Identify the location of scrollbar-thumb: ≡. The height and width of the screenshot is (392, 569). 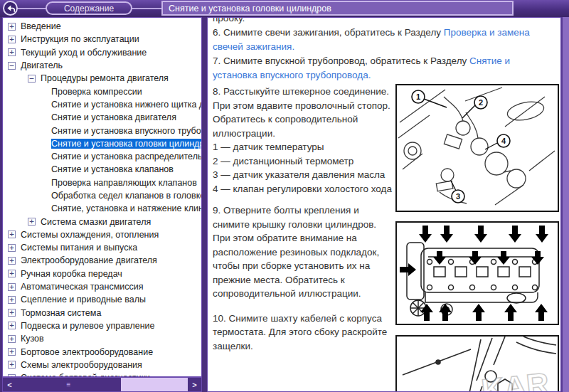
(68, 384).